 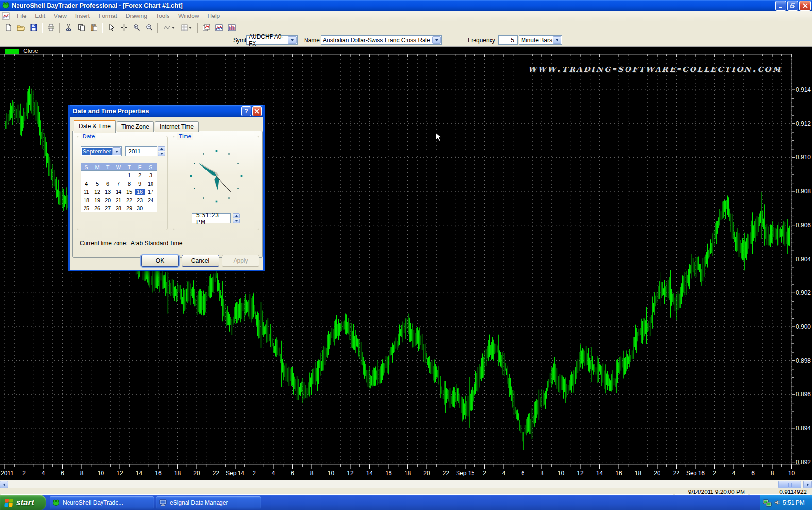 I want to click on volume-icon, so click(x=777, y=502).